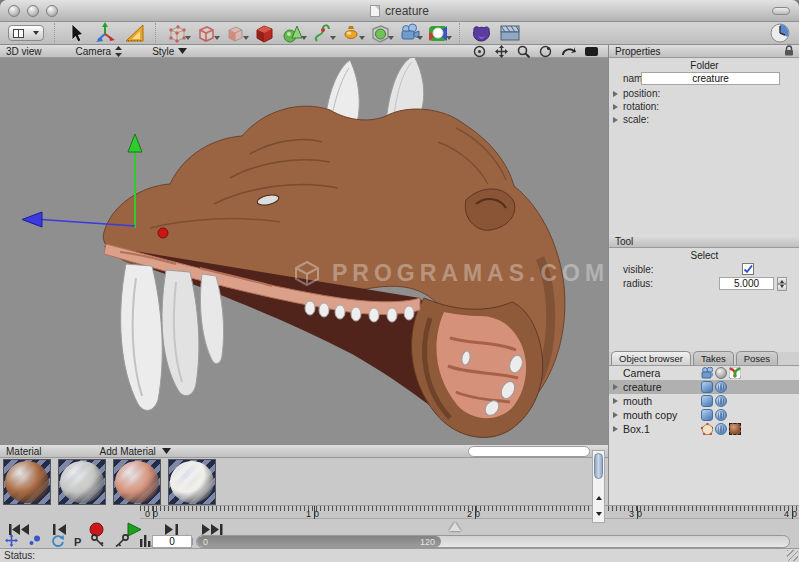  I want to click on timeline-ruler: 00 10 20 30 40, so click(470, 512).